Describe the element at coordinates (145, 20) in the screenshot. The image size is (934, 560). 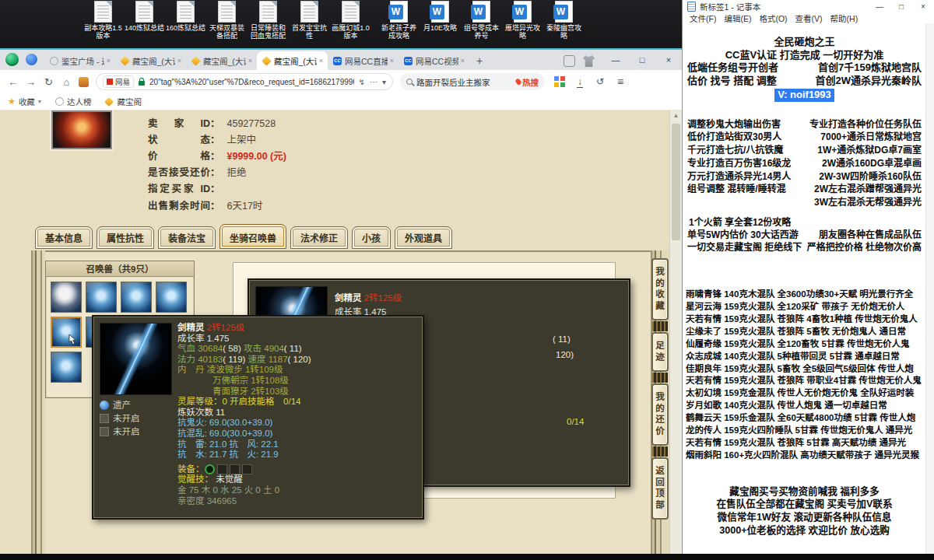
I see `desktop-icon: 140炼狱总结` at that location.